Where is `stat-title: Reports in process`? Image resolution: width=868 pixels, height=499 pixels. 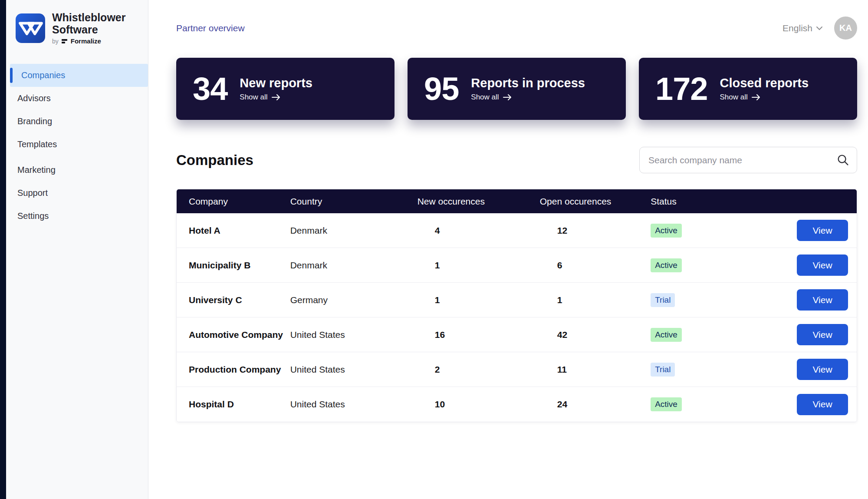
stat-title: Reports in process is located at coordinates (528, 83).